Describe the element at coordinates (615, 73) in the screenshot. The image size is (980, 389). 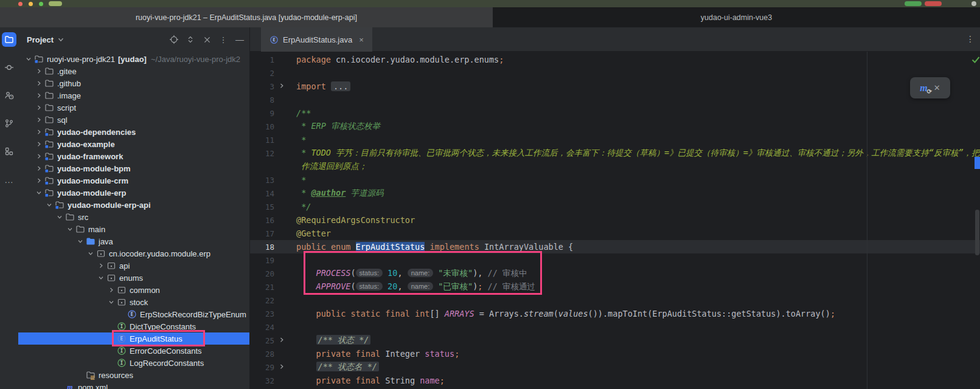
I see `code-line-2: 2` at that location.